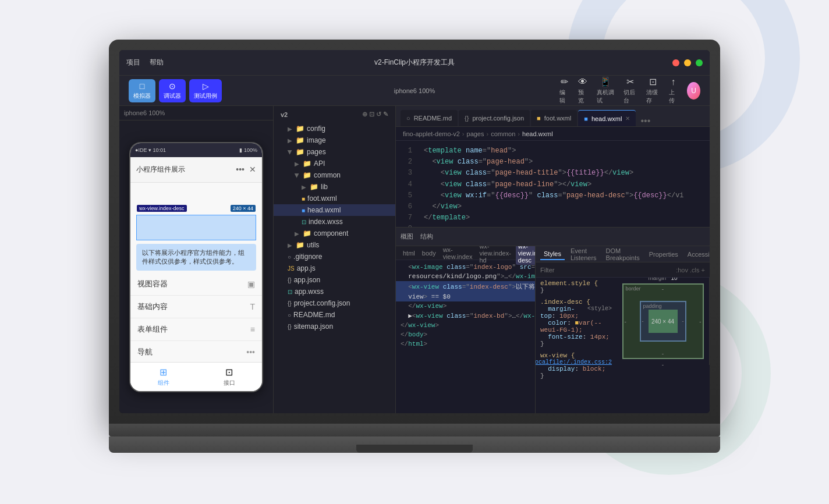 The width and height of the screenshot is (829, 504). I want to click on tree-item-app-wxss: ⊡ app.wxss, so click(334, 292).